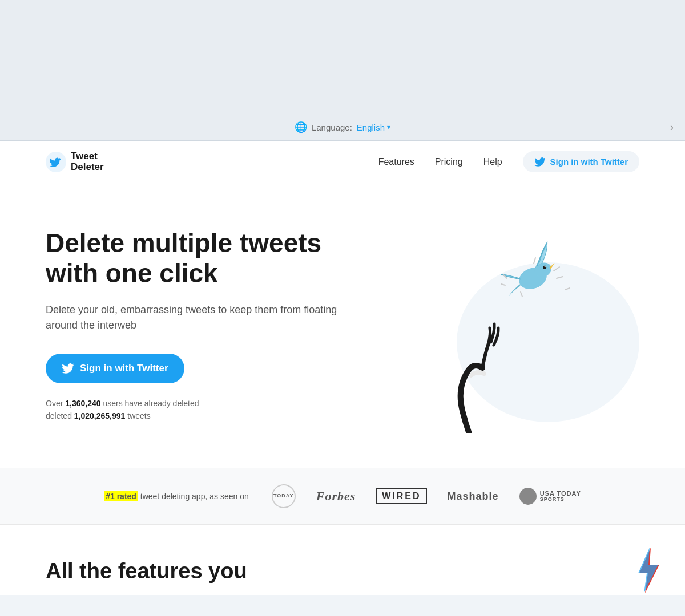 This screenshot has width=685, height=616. Describe the element at coordinates (672, 128) in the screenshot. I see `language-bar-arrow: ›` at that location.